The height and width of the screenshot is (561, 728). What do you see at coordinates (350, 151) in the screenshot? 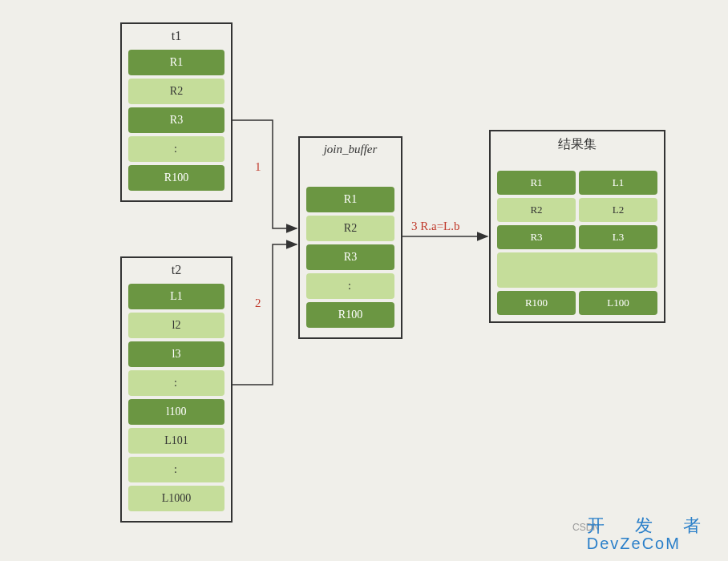
I see `join-title: join_buffer` at bounding box center [350, 151].